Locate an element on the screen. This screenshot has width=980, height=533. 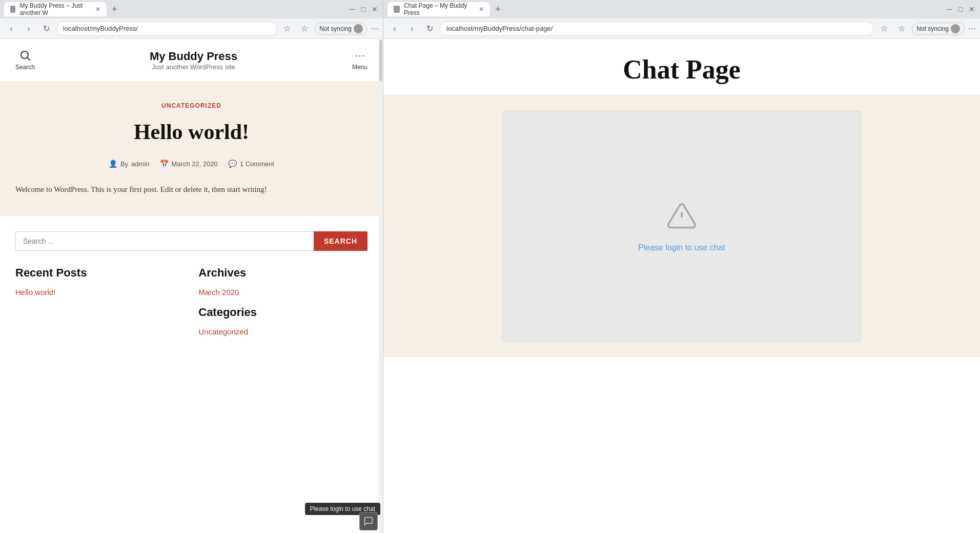
right-maximize-button: □ is located at coordinates (961, 9).